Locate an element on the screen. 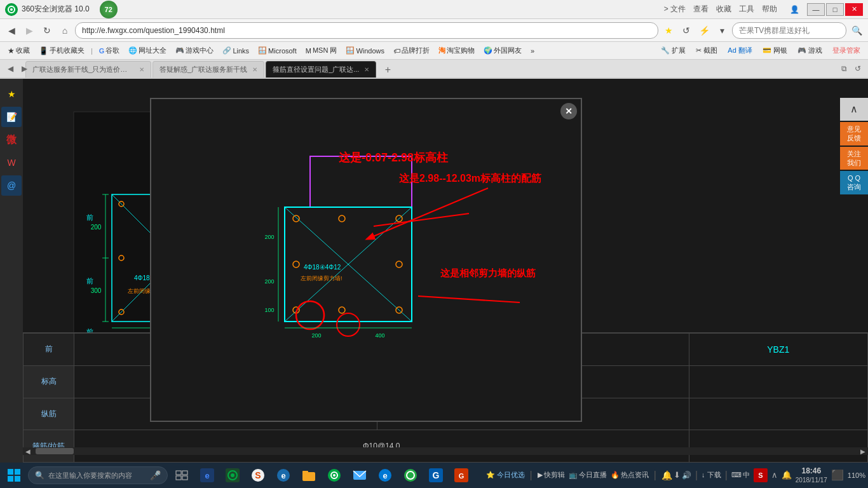 This screenshot has width=868, height=488. address-input is located at coordinates (367, 30).